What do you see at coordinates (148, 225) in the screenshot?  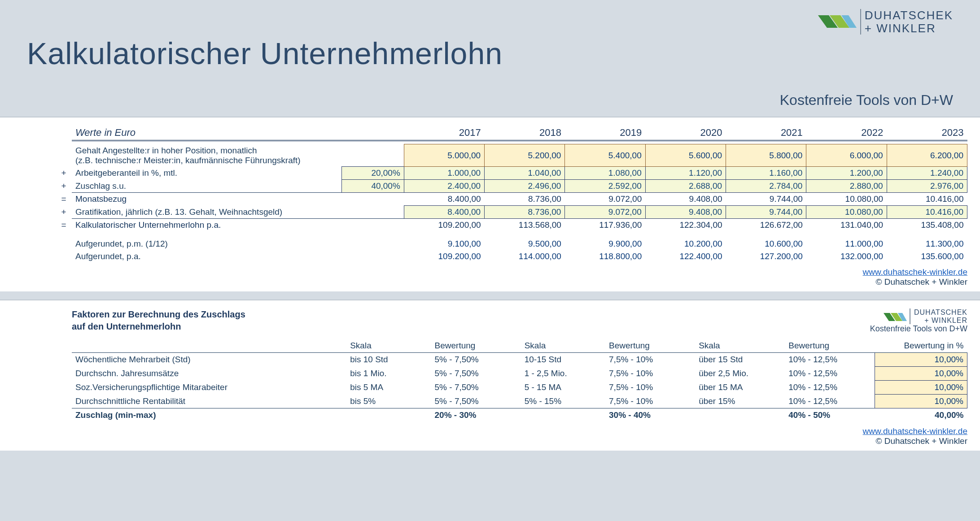 I see `kalkulohn-label: Kalkulatorischer Unternehmerlohn p.a.` at bounding box center [148, 225].